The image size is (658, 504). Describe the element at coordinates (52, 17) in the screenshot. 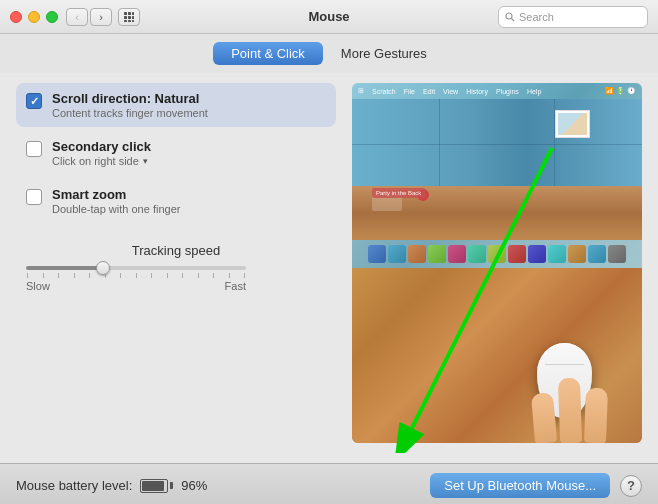

I see `zoom-button` at that location.